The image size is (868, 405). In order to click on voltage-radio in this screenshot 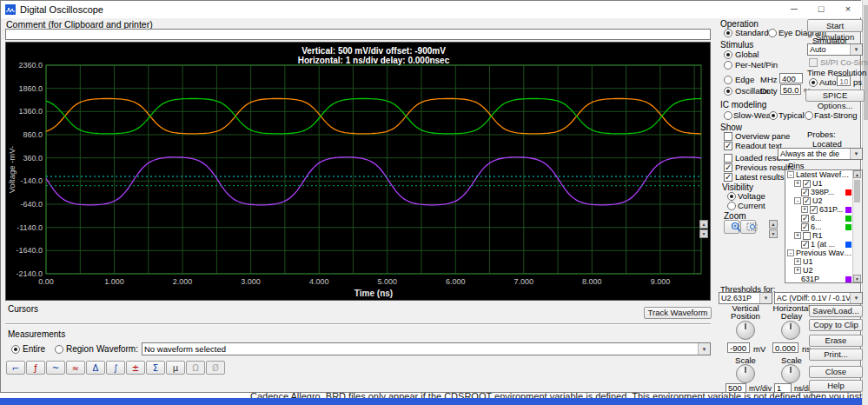, I will do `click(732, 196)`.